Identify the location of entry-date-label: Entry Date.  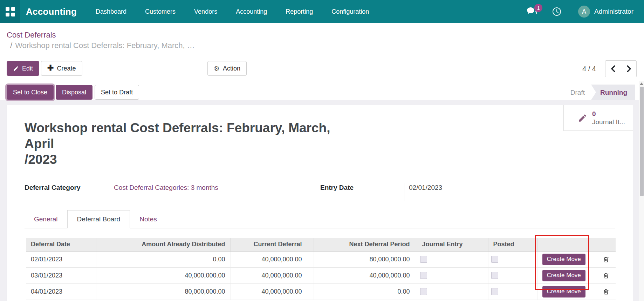
(362, 192).